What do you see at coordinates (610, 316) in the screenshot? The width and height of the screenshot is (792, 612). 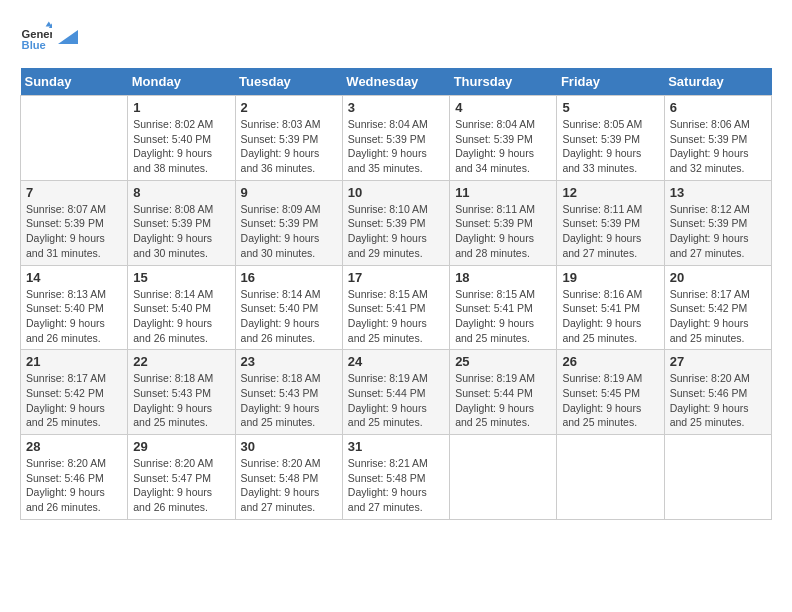 I see `day-info: Sunrise: 8:16 AMSunset: 5:41 PMDaylight:…` at bounding box center [610, 316].